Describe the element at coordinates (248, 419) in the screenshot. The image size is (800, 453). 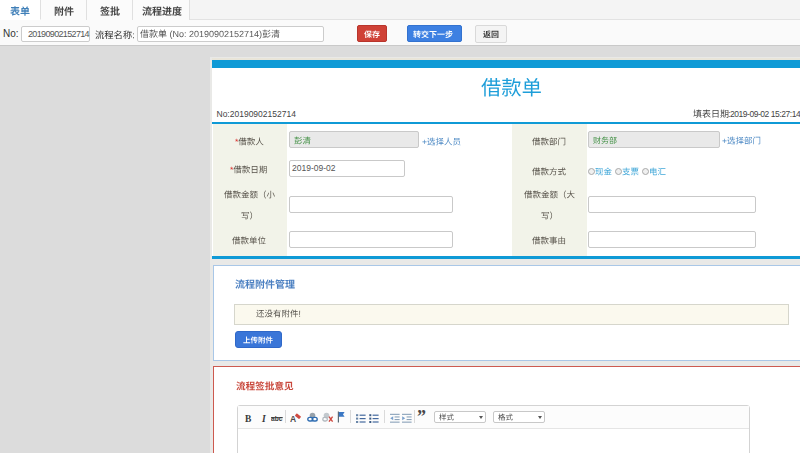
I see `svg-text: B` at that location.